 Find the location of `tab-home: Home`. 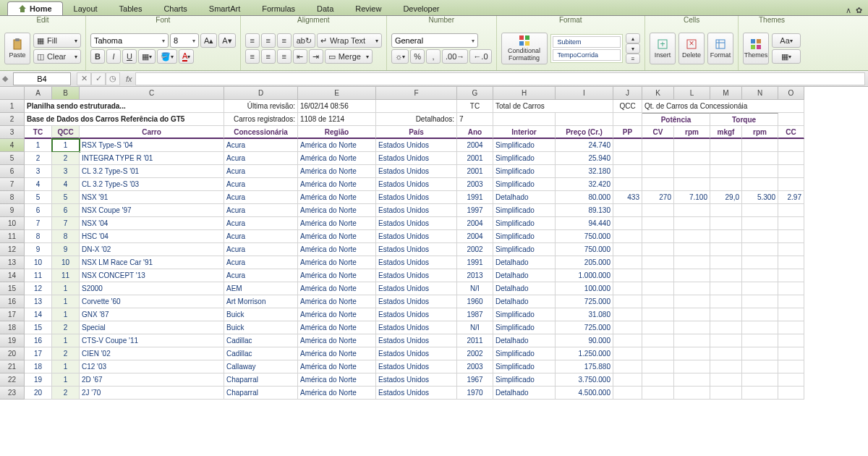

tab-home: Home is located at coordinates (35, 9).